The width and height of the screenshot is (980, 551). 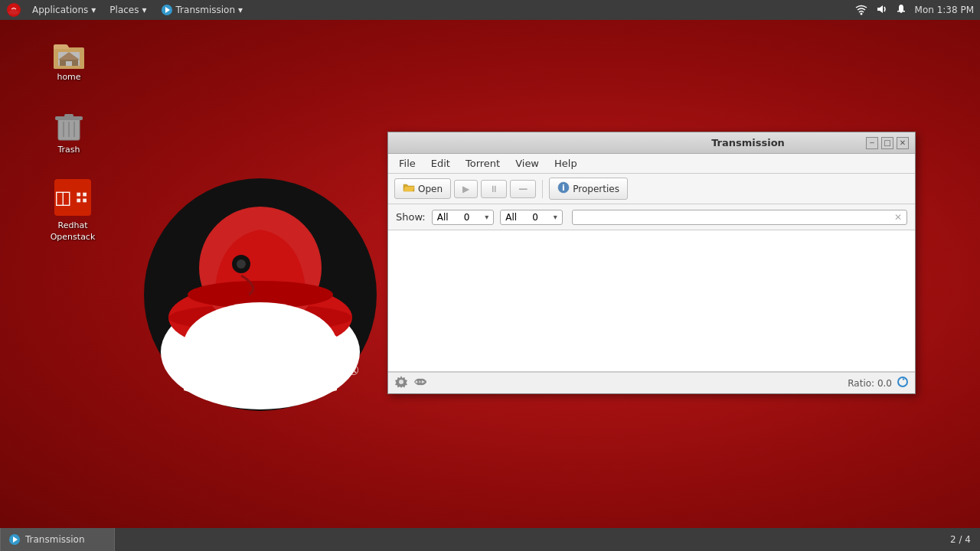 I want to click on bottom-panel: Transmission 2 / 4, so click(x=490, y=540).